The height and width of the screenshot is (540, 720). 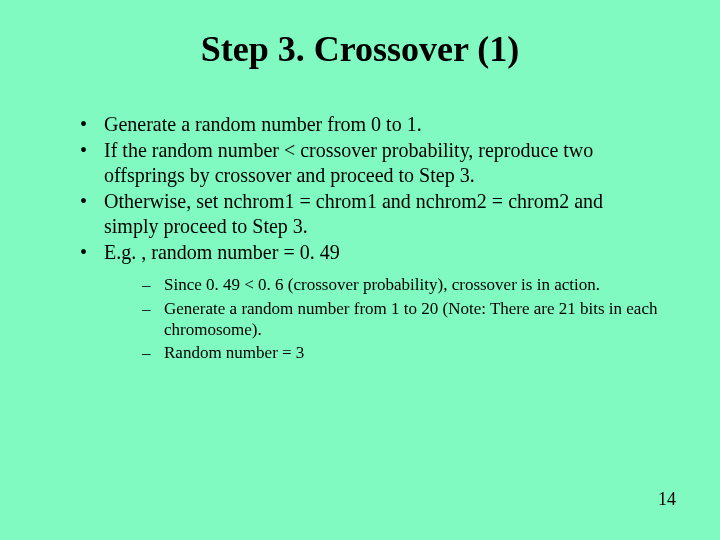 I want to click on sub-bullet-text: Random number = 3, so click(x=234, y=352).